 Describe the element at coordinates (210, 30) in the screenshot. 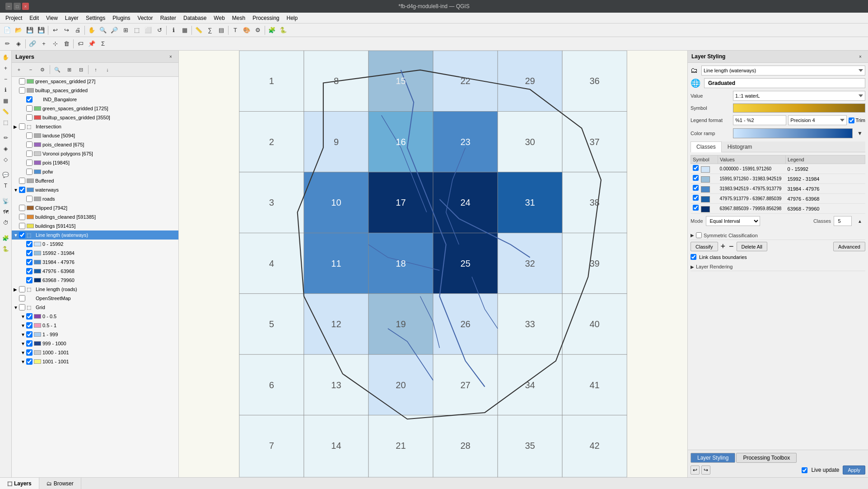

I see `statistics-btn: ∑` at that location.